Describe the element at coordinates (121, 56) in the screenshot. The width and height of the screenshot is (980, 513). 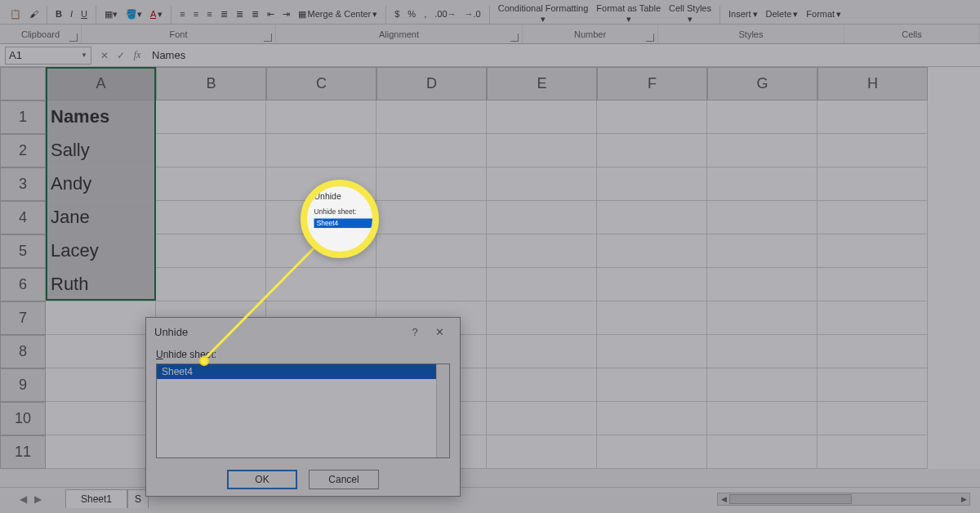
I see `enter-icon: ✓` at that location.